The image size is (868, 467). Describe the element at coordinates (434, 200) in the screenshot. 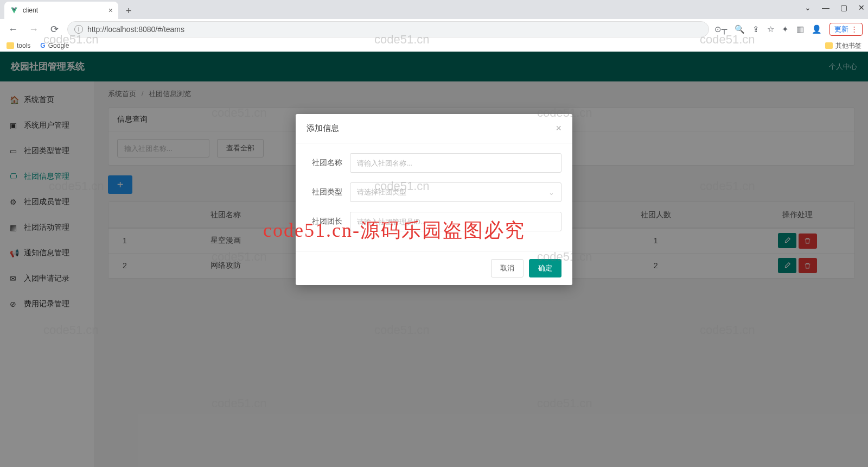

I see `add-modal: 添加信息 × 社团名称 社团类型 请选择社团类型 ⌄ 社团团长 取消 确定` at that location.